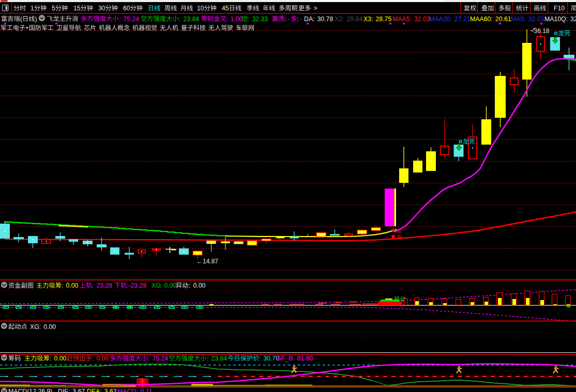 This screenshot has height=392, width=576. Describe the element at coordinates (201, 8) in the screenshot. I see `svg-text: 10` at that location.